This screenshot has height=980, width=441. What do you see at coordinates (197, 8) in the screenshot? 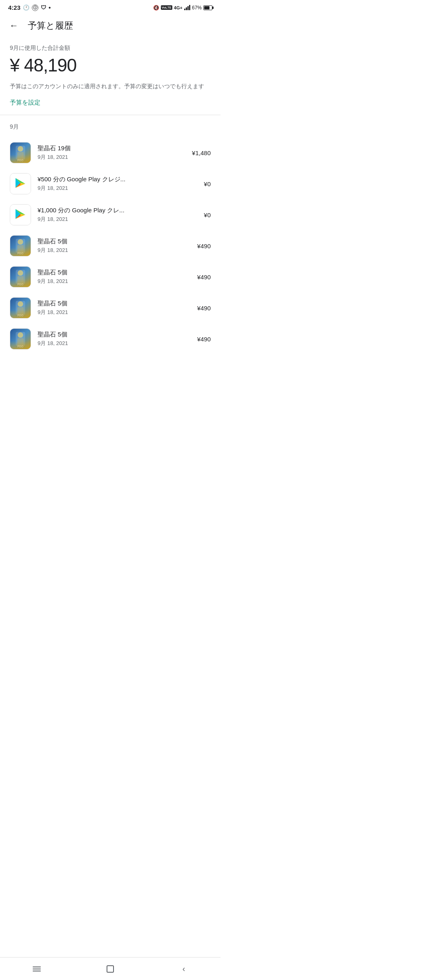
I see `battery-percent: 67%` at bounding box center [197, 8].